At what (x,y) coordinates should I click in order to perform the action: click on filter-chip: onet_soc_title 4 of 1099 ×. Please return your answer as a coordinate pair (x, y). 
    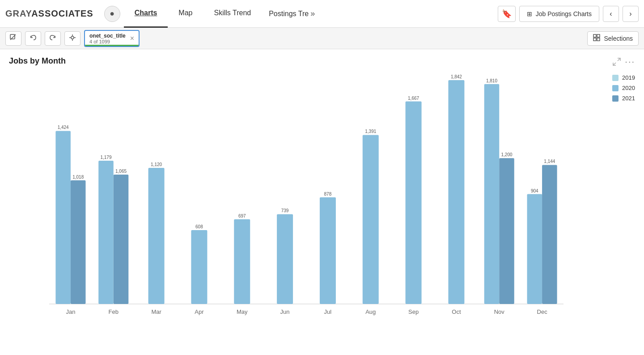
    Looking at the image, I should click on (112, 38).